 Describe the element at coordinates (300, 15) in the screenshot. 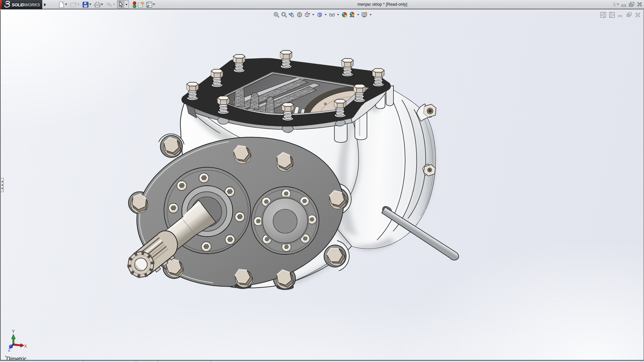

I see `section-view-icon` at that location.